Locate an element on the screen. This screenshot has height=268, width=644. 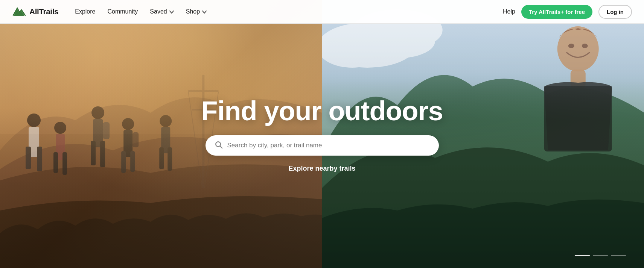
slide-indicators is located at coordinates (600, 256).